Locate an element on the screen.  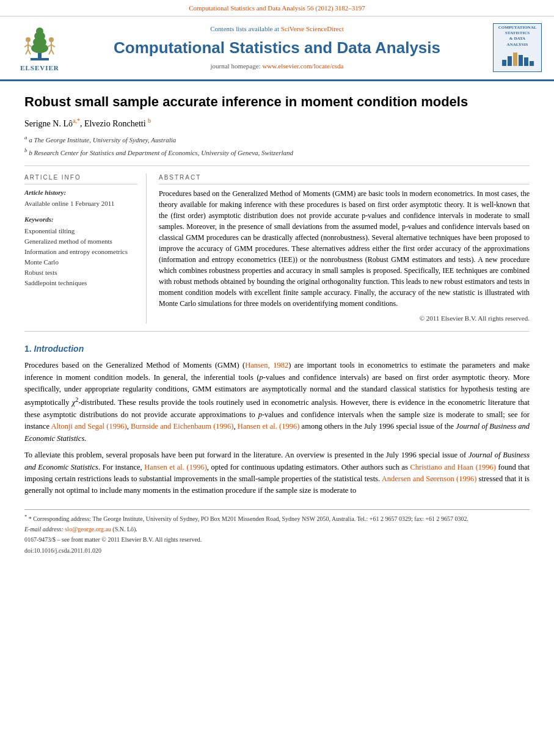
christiano-link: Christiano and Haan (1996) is located at coordinates (453, 467).